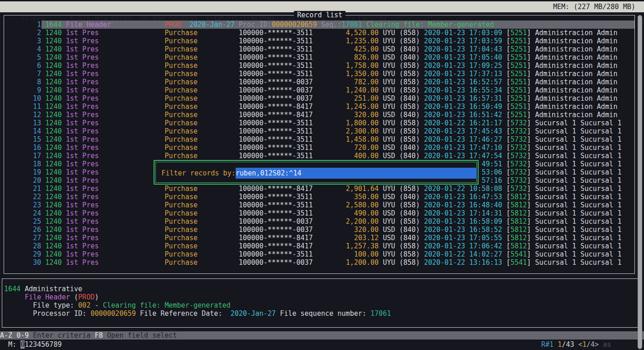 The height and width of the screenshot is (350, 644). What do you see at coordinates (366, 115) in the screenshot?
I see `amount: 320.00` at bounding box center [366, 115].